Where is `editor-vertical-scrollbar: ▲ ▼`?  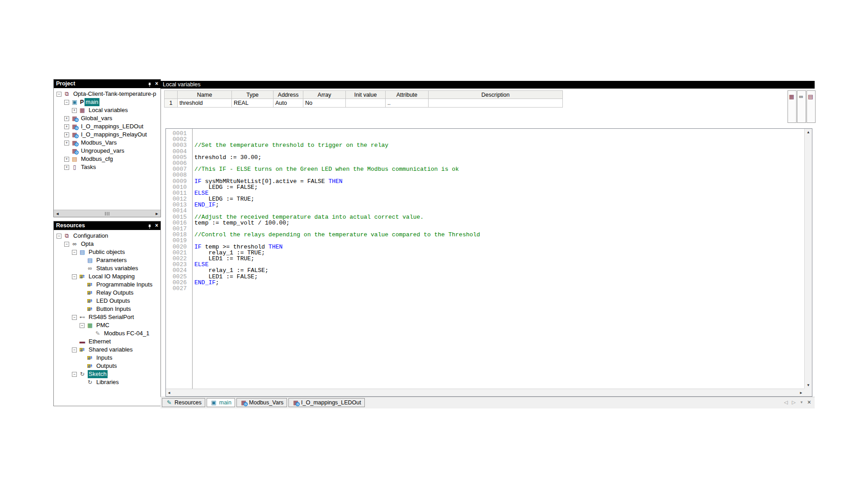
editor-vertical-scrollbar: ▲ ▼ is located at coordinates (808, 258).